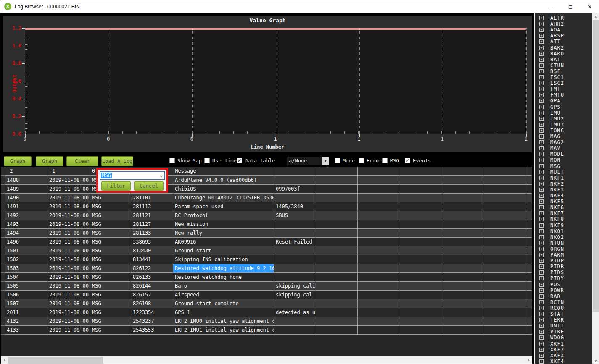  What do you see at coordinates (563, 249) in the screenshot?
I see `tree-item-orgn: +ORGN` at bounding box center [563, 249].